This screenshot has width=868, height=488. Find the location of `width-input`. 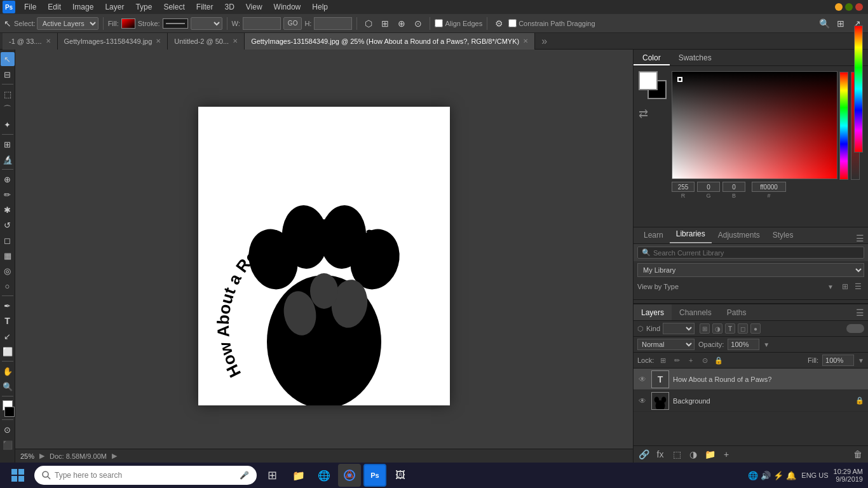

width-input is located at coordinates (262, 24).